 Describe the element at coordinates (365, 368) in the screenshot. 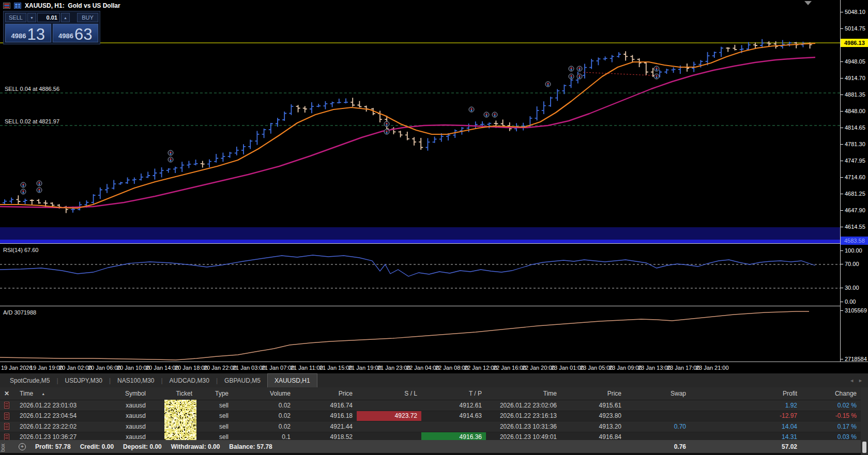

I see `time-axis-label: 21 Jan 19:00` at that location.